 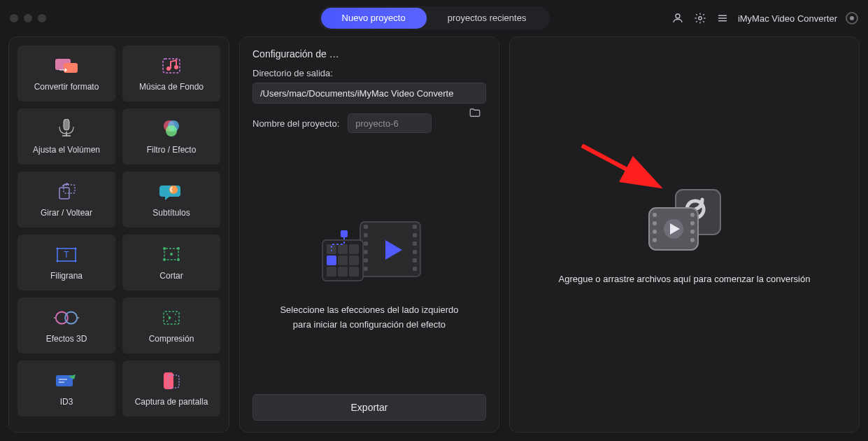 What do you see at coordinates (66, 66) in the screenshot?
I see `convert-icon` at bounding box center [66, 66].